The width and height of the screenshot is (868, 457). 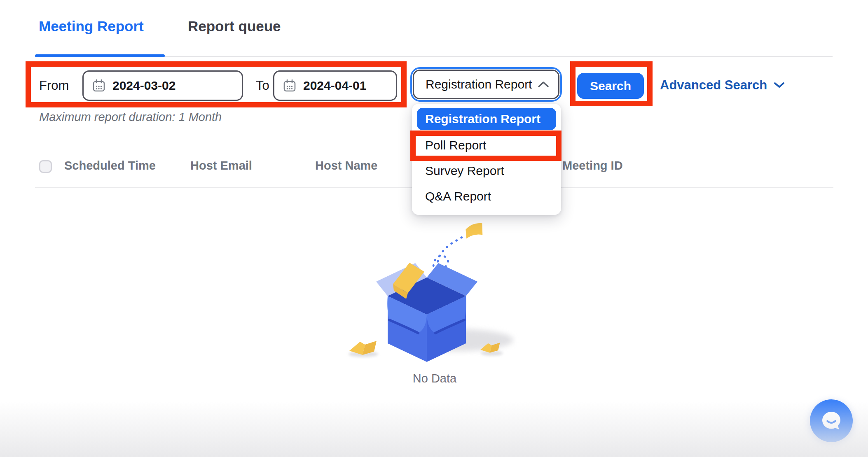 I want to click on chevron-up-icon, so click(x=543, y=84).